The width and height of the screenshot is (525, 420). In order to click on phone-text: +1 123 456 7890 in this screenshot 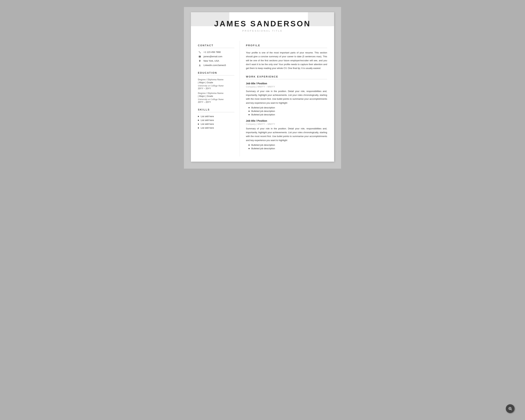, I will do `click(212, 52)`.